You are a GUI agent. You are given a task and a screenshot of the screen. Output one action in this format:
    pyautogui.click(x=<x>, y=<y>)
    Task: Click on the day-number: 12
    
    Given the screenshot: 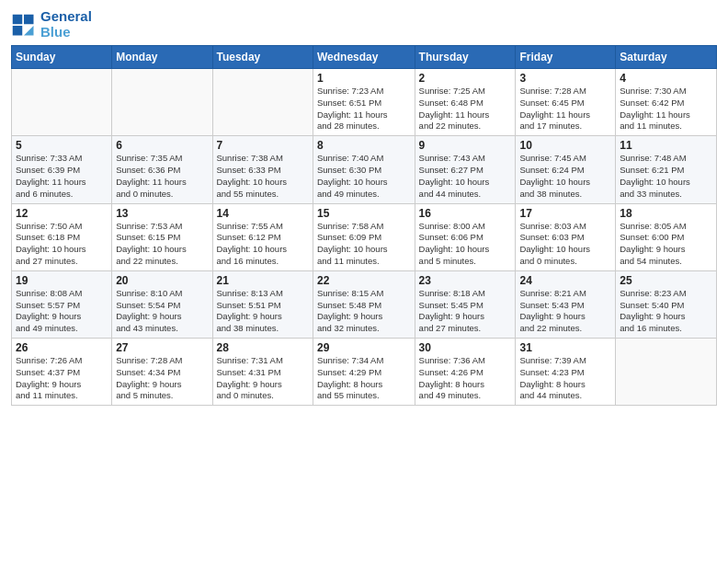 What is the action you would take?
    pyautogui.click(x=62, y=213)
    